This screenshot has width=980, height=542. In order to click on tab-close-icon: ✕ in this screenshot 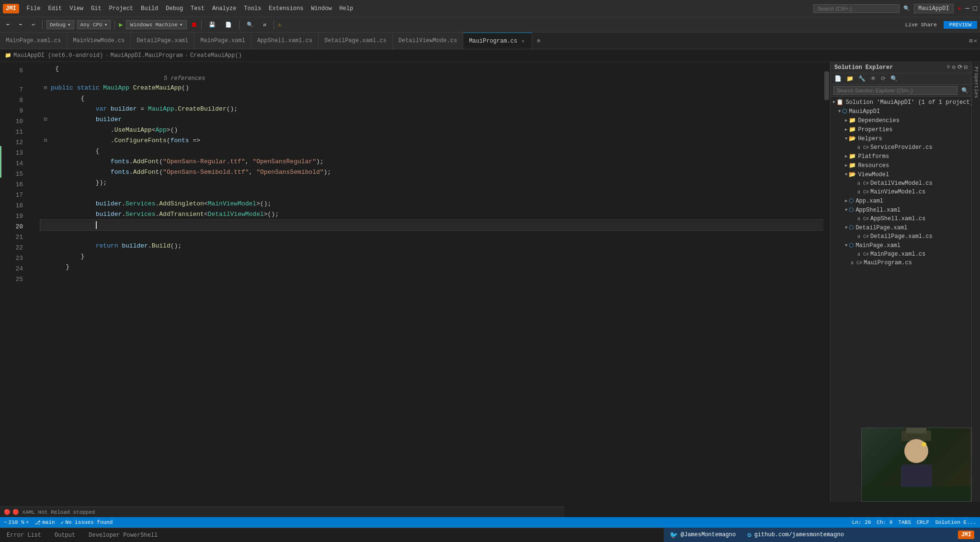, I will do `click(523, 41)`.